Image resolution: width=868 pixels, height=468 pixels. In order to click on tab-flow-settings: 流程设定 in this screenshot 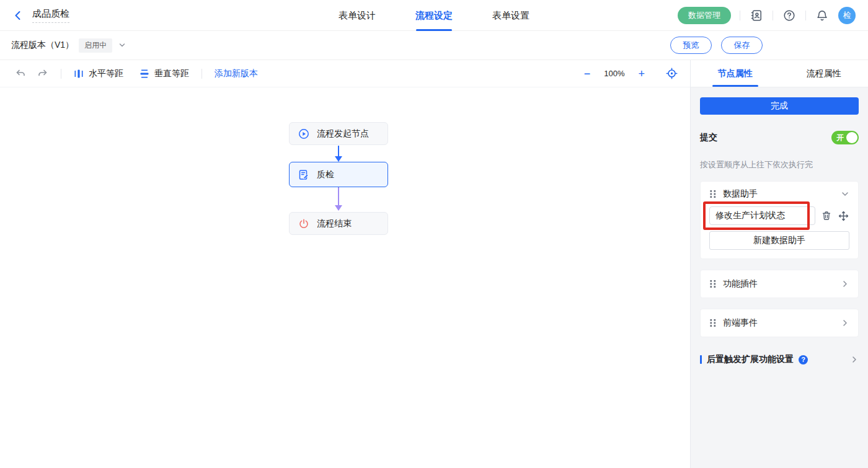, I will do `click(434, 15)`.